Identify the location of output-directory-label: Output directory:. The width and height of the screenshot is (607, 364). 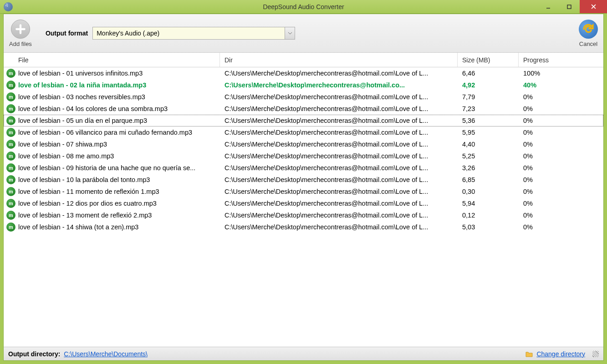
(34, 354).